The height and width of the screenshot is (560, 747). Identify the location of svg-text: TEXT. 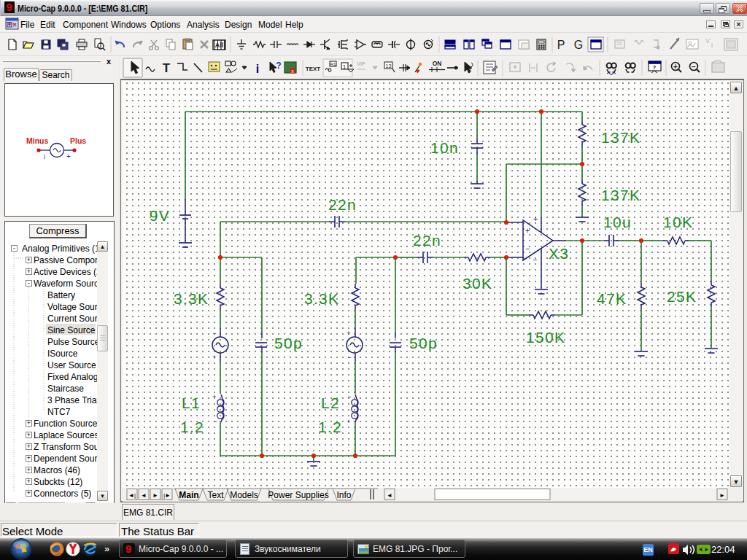
(314, 69).